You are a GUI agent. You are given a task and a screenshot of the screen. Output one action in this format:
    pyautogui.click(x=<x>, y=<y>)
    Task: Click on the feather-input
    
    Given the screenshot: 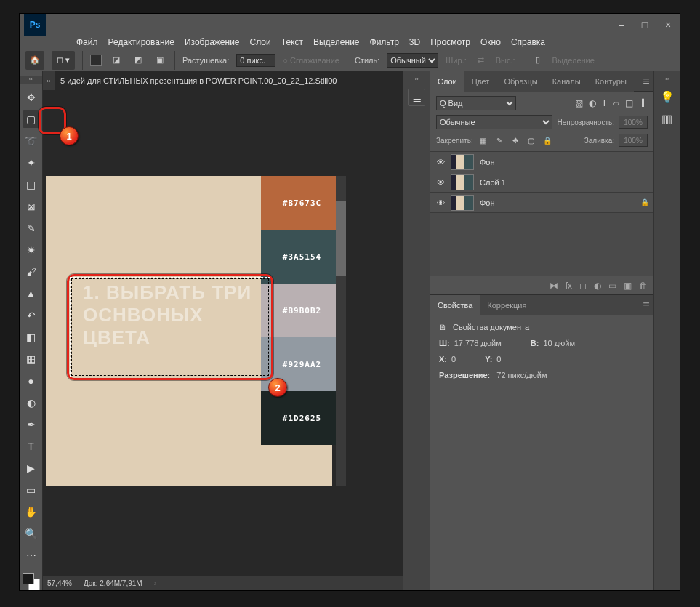 What is the action you would take?
    pyautogui.click(x=256, y=60)
    